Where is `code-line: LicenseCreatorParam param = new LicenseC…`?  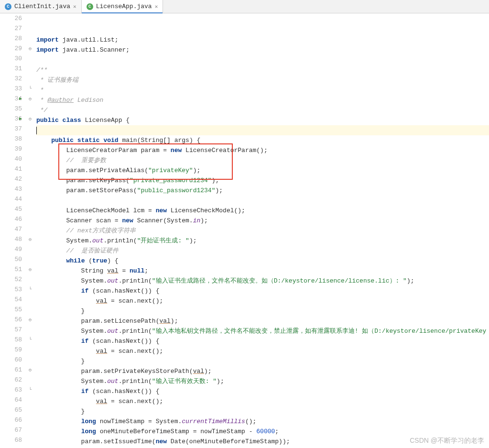
code-line: LicenseCreatorParam param = new LicenseC… is located at coordinates (263, 150).